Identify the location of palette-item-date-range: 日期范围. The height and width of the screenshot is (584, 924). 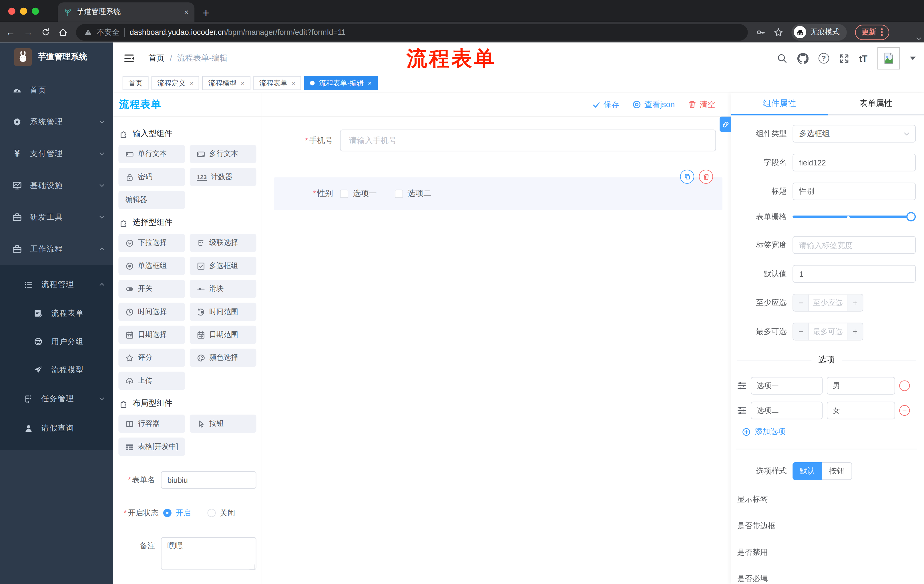
(223, 335).